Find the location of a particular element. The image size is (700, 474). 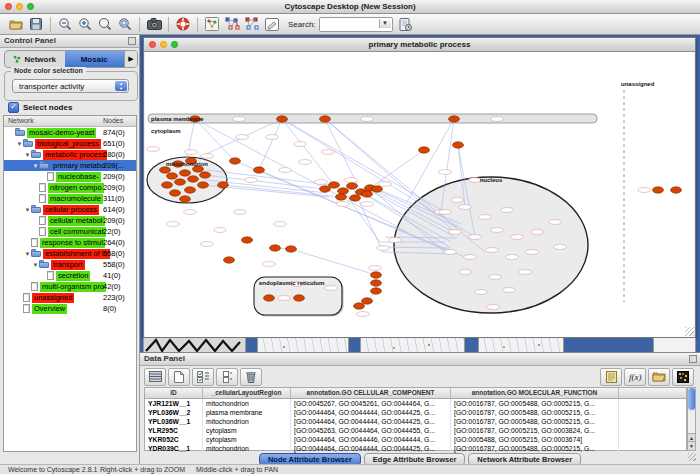

tree-row-label: primary metabo is located at coordinates (79, 166).